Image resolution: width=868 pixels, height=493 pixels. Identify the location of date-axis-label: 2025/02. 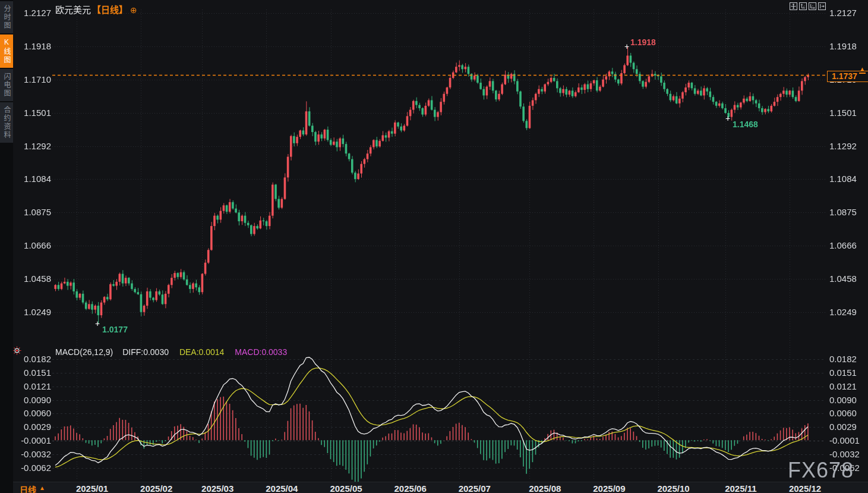
(156, 488).